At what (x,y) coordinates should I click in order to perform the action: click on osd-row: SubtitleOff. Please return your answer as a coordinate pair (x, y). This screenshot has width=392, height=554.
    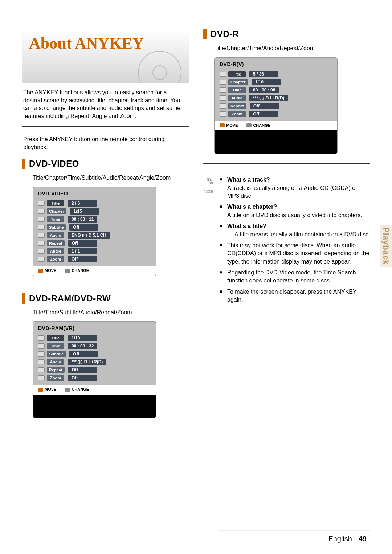
    Looking at the image, I should click on (94, 354).